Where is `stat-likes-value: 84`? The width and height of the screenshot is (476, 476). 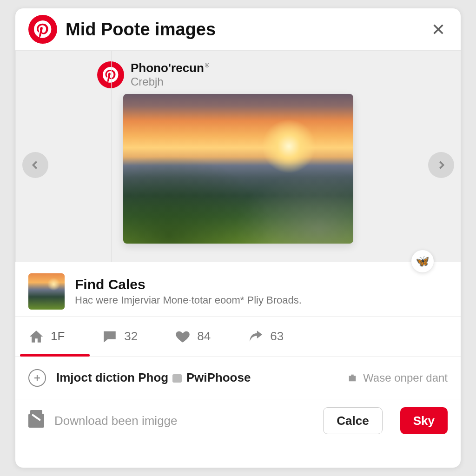 stat-likes-value: 84 is located at coordinates (204, 337).